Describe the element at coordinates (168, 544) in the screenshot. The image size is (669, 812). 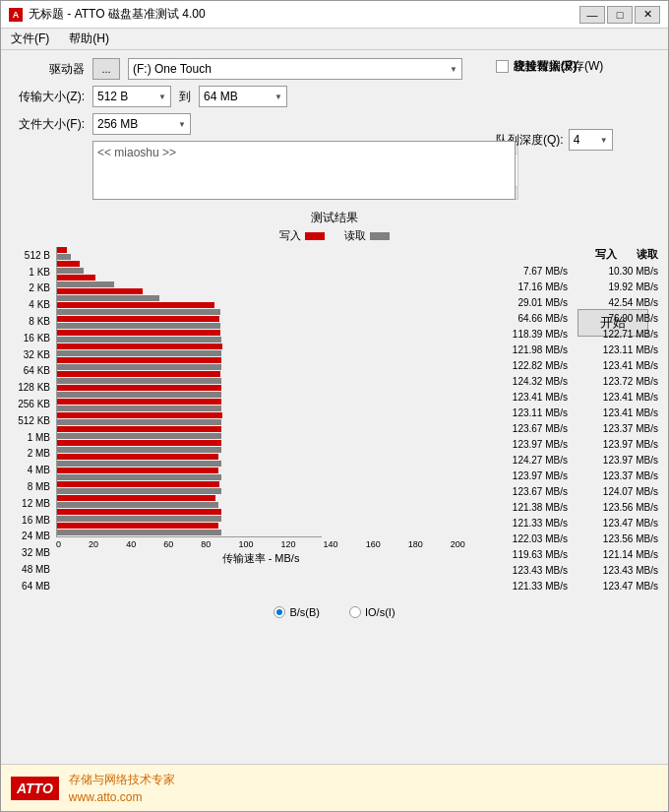
I see `x-axis-tick: 60` at that location.